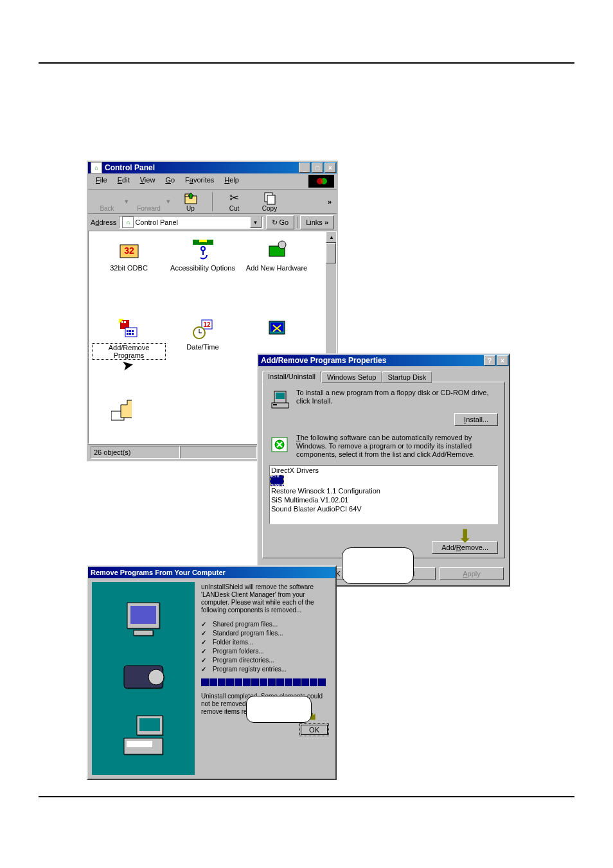 This screenshot has width=613, height=868. Describe the element at coordinates (212, 201) in the screenshot. I see `toolbar: ⬅Back ▾ ➡Forward ▾ Up ✂Cut Copy »` at that location.